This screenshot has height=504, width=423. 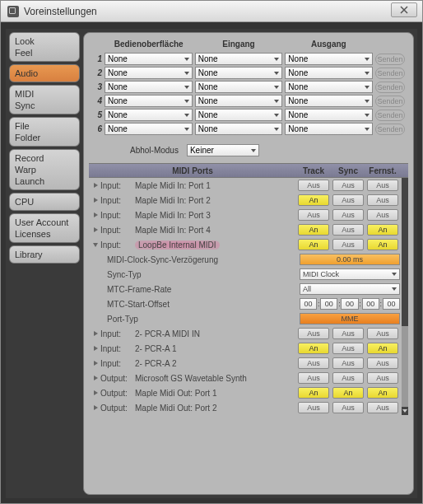 What do you see at coordinates (44, 53) in the screenshot?
I see `sidebar-item-feel: Feel` at bounding box center [44, 53].